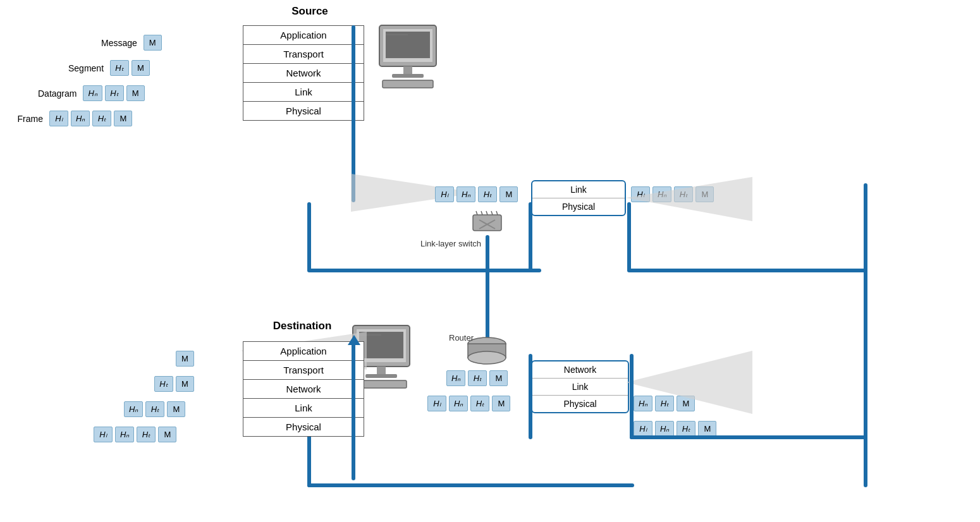 The height and width of the screenshot is (522, 980). What do you see at coordinates (458, 403) in the screenshot?
I see `rl-Hn2: Hₙ` at bounding box center [458, 403].